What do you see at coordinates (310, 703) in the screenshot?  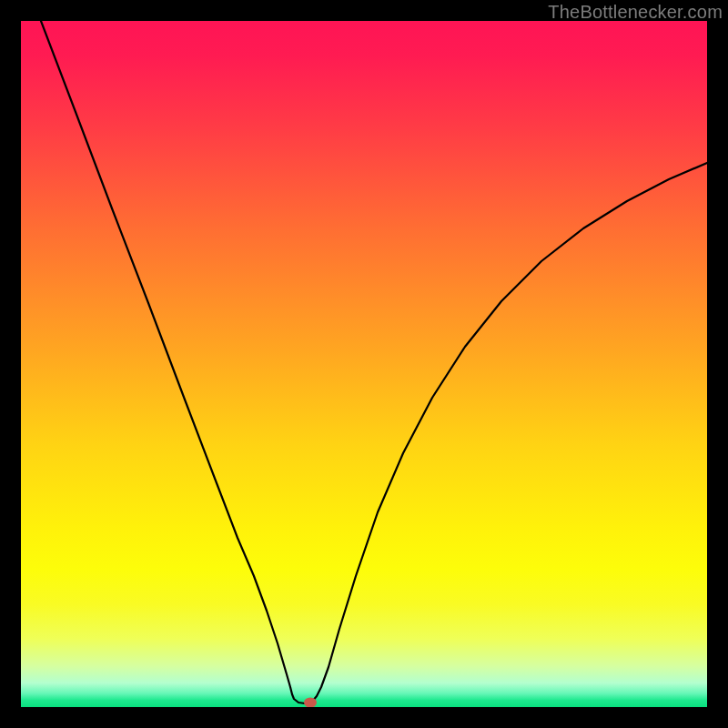 I see `optimal-point-marker` at bounding box center [310, 703].